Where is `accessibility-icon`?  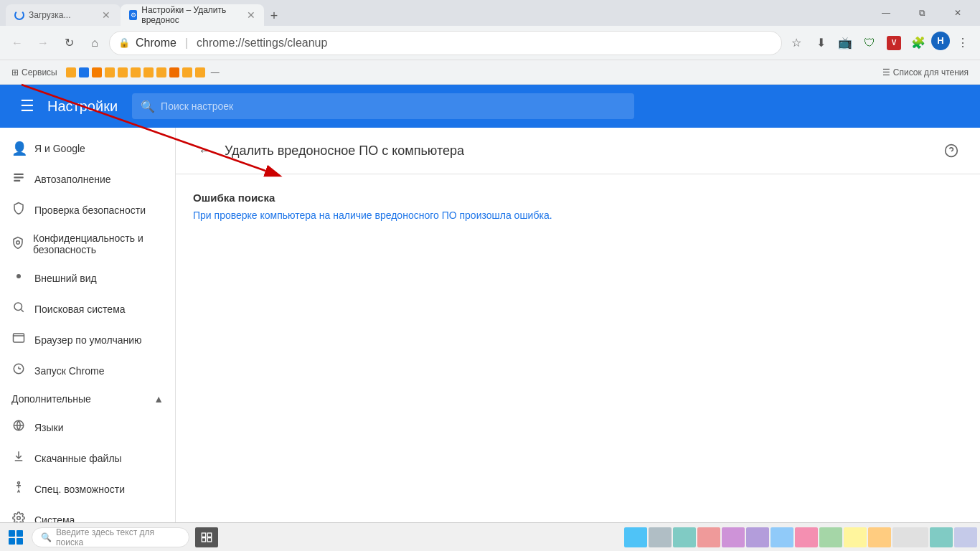
accessibility-icon is located at coordinates (19, 489).